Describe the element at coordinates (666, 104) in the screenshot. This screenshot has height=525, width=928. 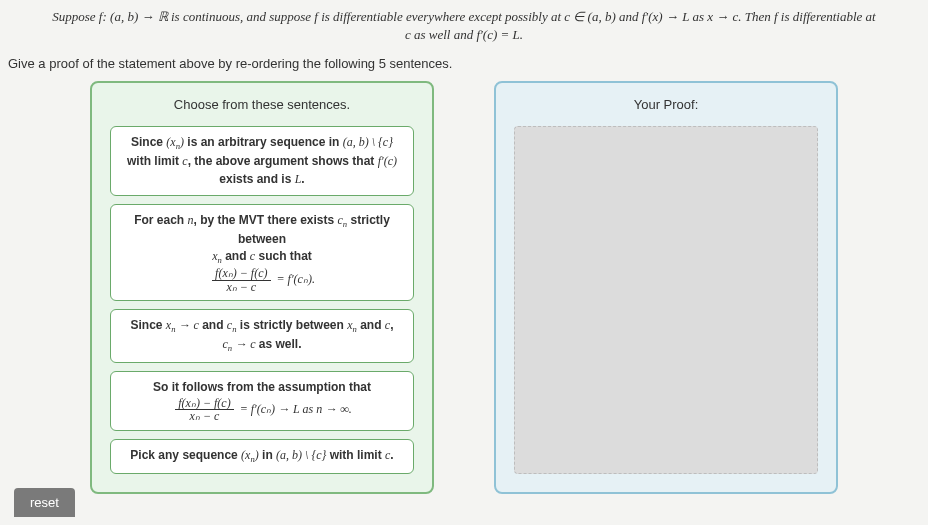
I see `target-panel-title: Your Proof:` at that location.